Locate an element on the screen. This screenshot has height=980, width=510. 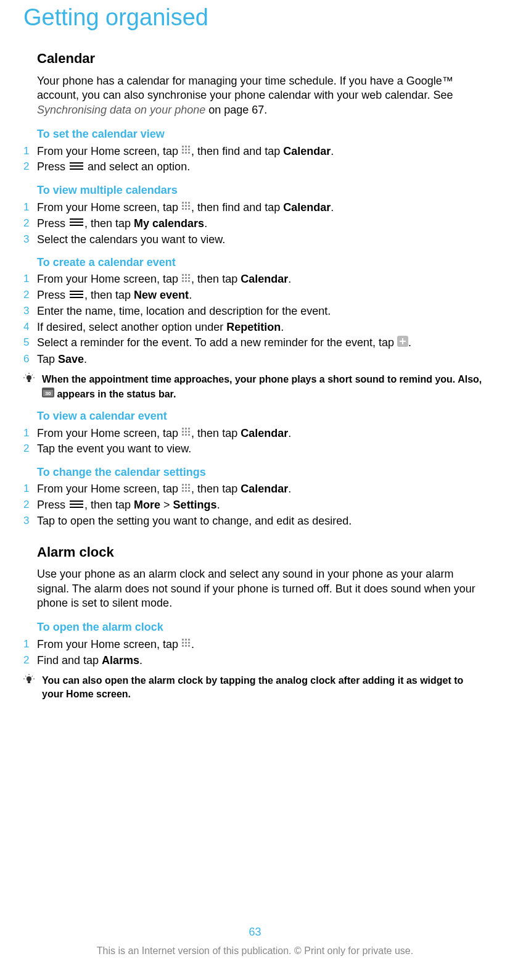
plus-icon is located at coordinates (403, 341).